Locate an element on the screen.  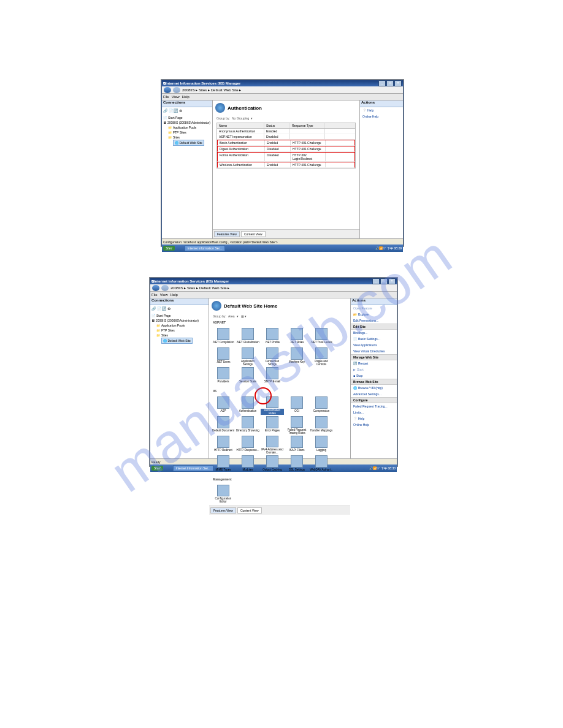
feature-icon-item: Connection Strings is located at coordinates (272, 357).